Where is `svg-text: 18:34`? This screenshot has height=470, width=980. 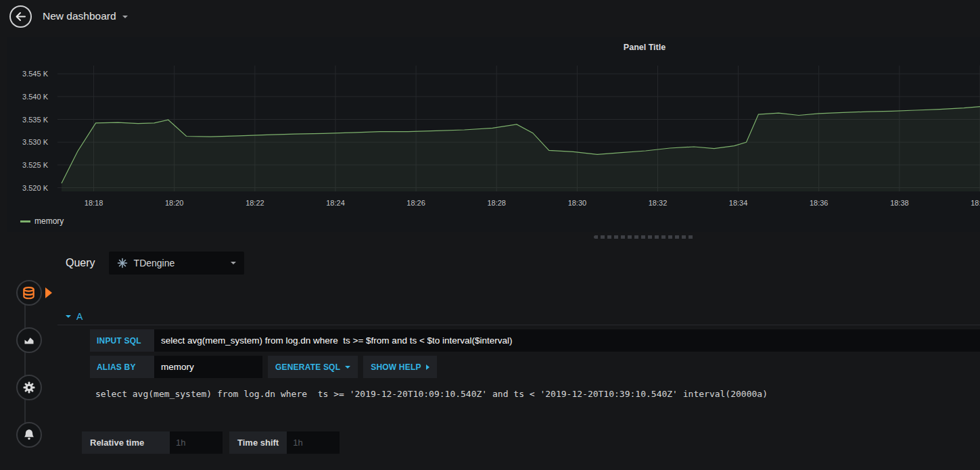 svg-text: 18:34 is located at coordinates (739, 203).